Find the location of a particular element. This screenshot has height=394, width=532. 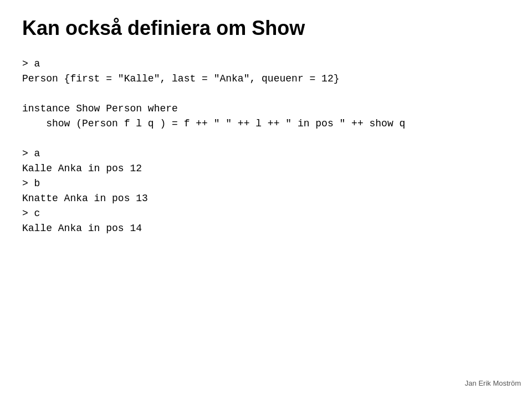

code-line-1: > a is located at coordinates (266, 64).